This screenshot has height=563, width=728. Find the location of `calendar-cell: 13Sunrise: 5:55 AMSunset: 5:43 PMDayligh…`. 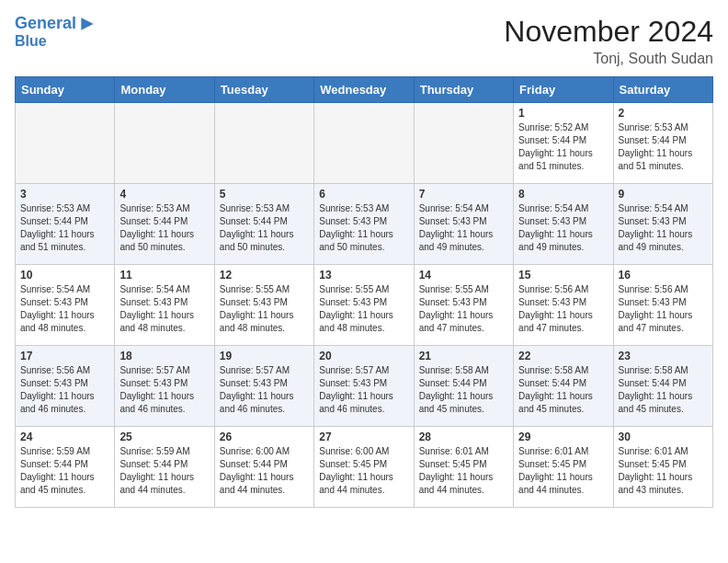

calendar-cell: 13Sunrise: 5:55 AMSunset: 5:43 PMDayligh… is located at coordinates (364, 305).